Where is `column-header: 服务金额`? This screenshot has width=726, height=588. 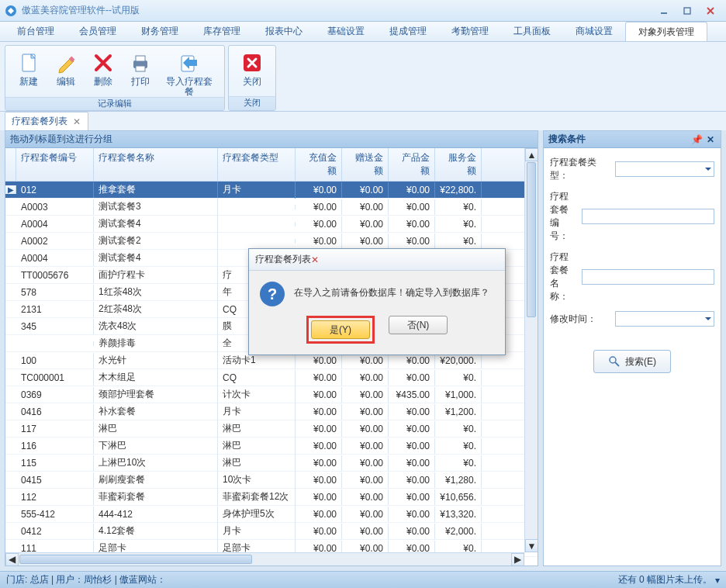 column-header: 服务金额 is located at coordinates (458, 164).